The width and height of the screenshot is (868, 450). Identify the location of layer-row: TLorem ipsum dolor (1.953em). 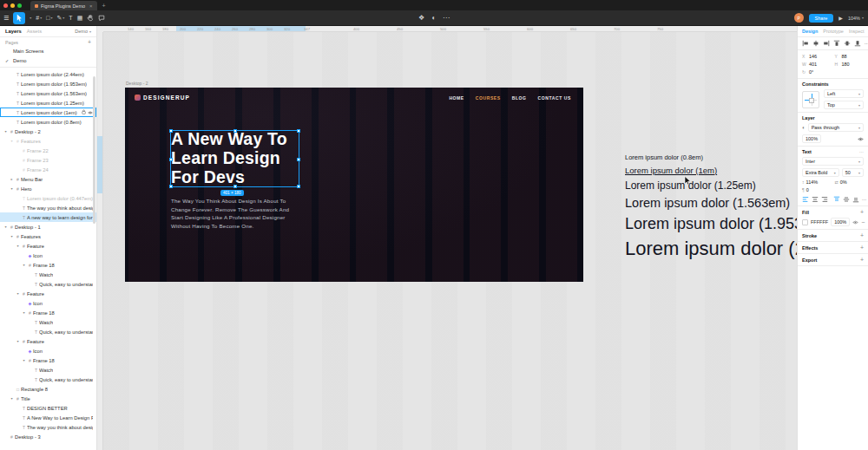
(49, 83).